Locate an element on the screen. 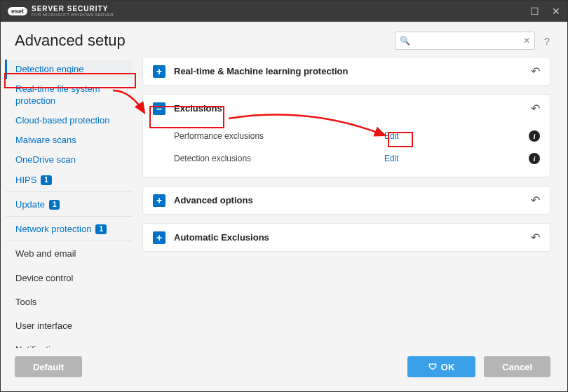 This screenshot has height=392, width=568. page-title: Advanced setup is located at coordinates (70, 41).